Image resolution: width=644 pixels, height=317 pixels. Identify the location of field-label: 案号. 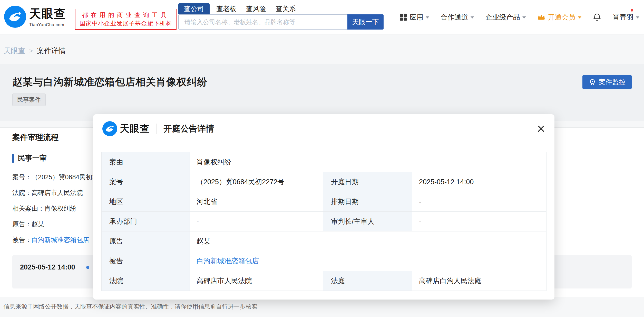
(146, 182).